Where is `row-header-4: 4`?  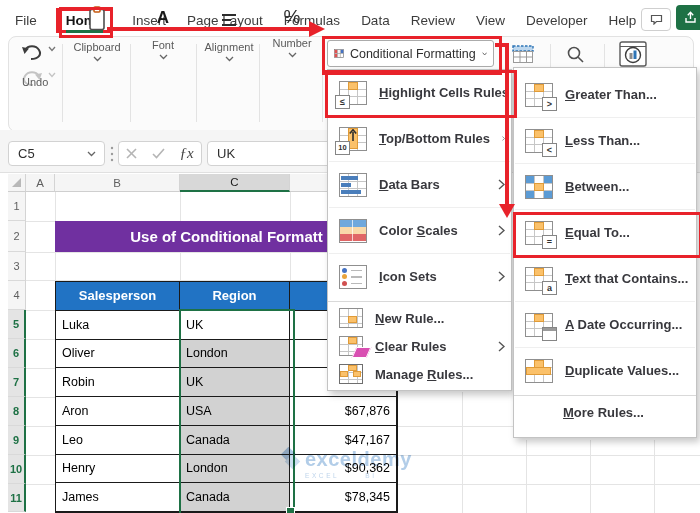 row-header-4: 4 is located at coordinates (17, 296).